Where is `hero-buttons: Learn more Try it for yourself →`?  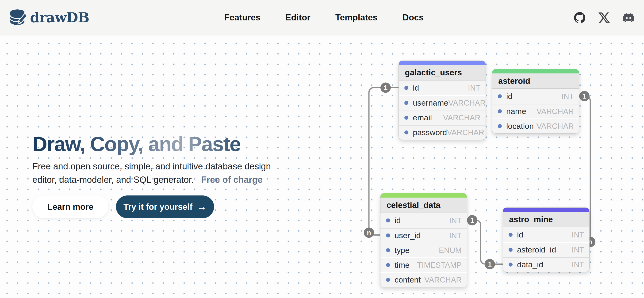
hero-buttons: Learn more Try it for yourself → is located at coordinates (123, 207).